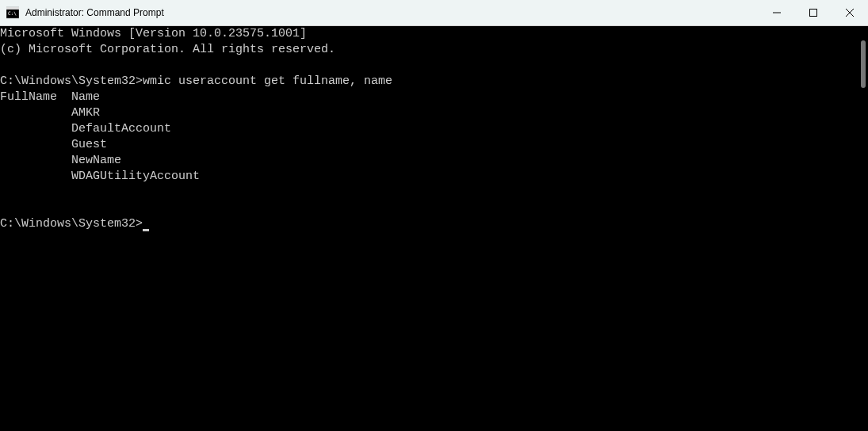 The image size is (868, 431). I want to click on scrollbar-thumb, so click(863, 64).